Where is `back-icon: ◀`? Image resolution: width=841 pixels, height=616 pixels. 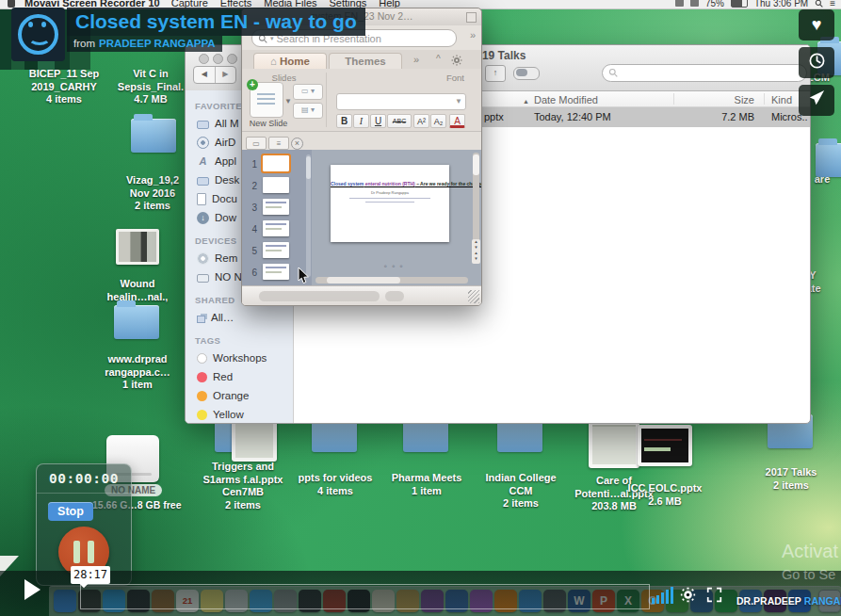
back-icon: ◀ is located at coordinates (205, 75).